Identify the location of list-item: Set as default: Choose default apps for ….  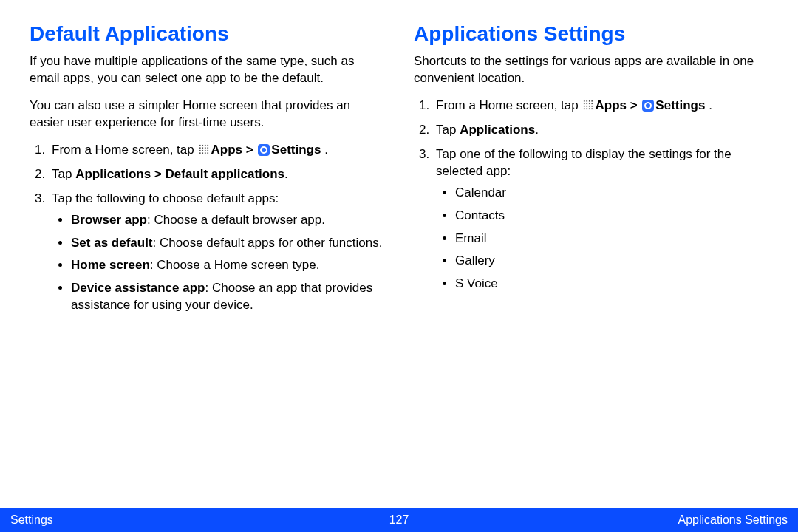
(228, 244).